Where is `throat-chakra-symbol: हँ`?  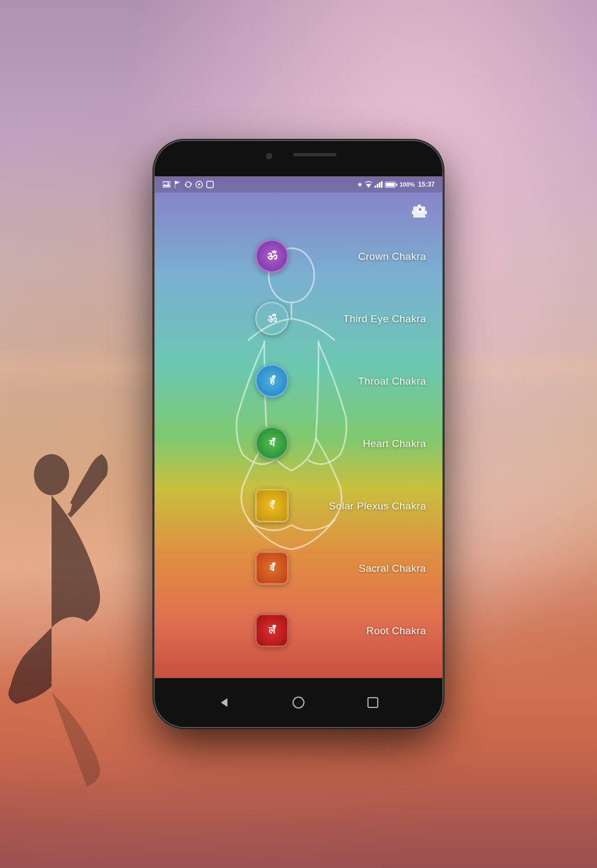
throat-chakra-symbol: हँ is located at coordinates (272, 381).